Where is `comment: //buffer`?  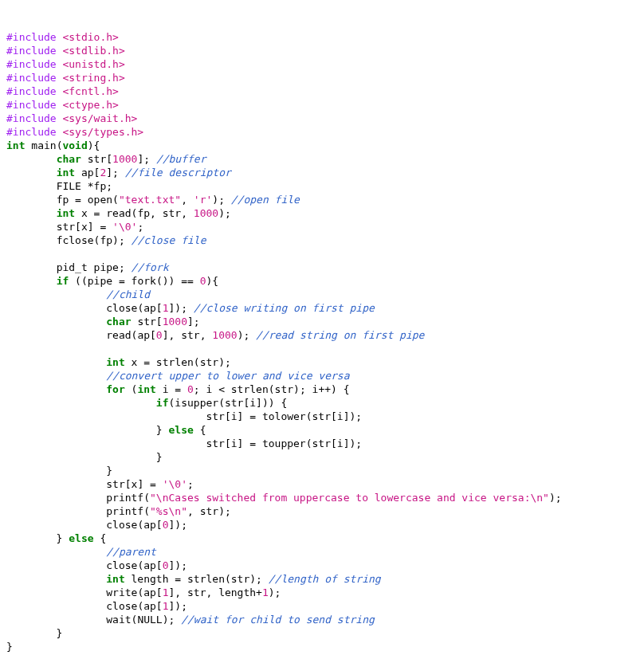 comment: //buffer is located at coordinates (182, 159).